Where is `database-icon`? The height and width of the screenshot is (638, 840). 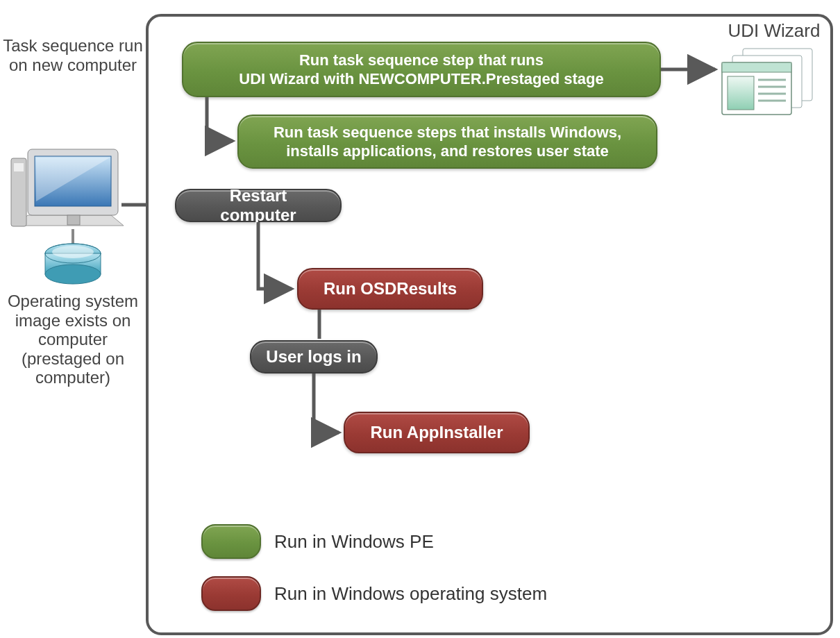 database-icon is located at coordinates (73, 264).